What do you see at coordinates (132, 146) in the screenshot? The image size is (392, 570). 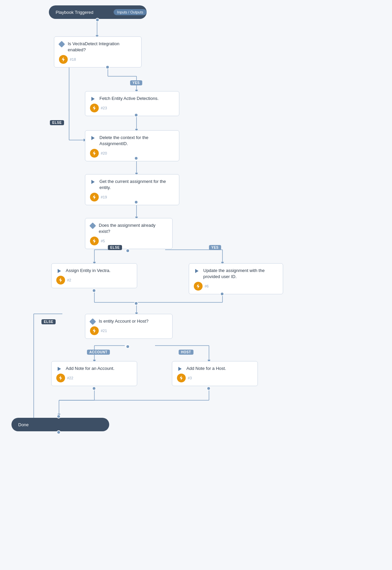 I see `node-20: Delete the context for the AssignmentID.…` at bounding box center [132, 146].